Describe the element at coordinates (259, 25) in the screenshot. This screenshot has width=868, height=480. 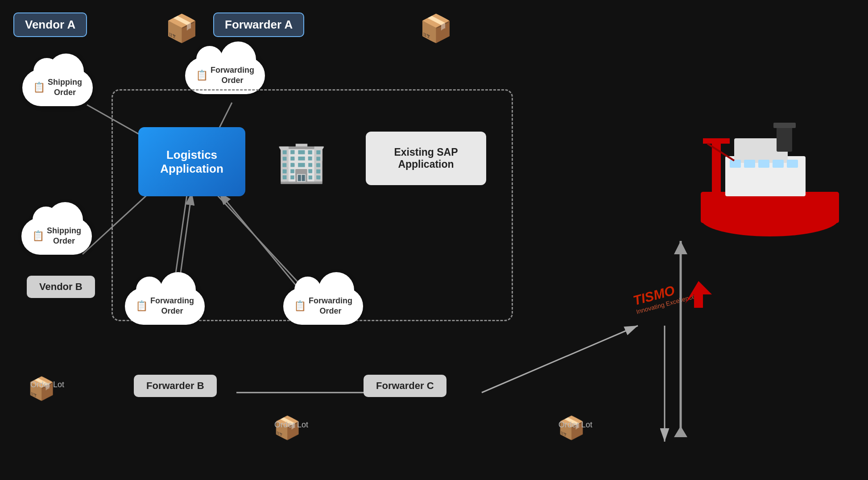
I see `forwarder-a-label: Forwarder A` at that location.